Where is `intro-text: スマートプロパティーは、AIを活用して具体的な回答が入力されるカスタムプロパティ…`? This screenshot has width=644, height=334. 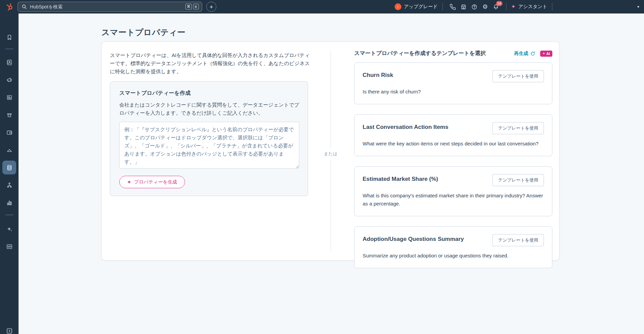
intro-text: スマートプロパティーは、AIを活用して具体的な回答が入力されるカスタムプロパティ… is located at coordinates (210, 63).